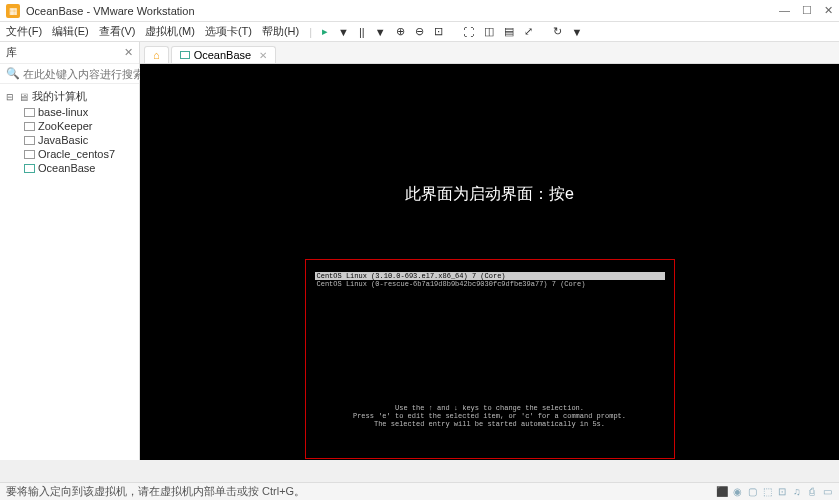 The image size is (839, 500). What do you see at coordinates (10, 97) in the screenshot?
I see `collapse-icon: ⊟` at bounding box center [10, 97].